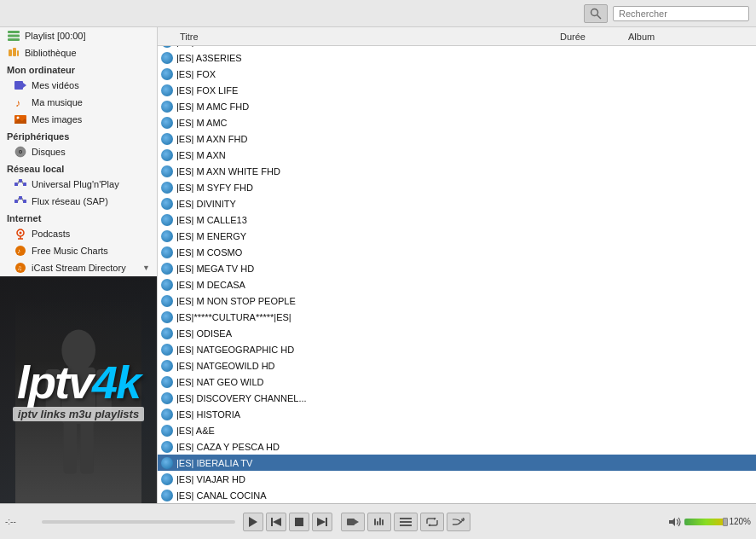 Image resolution: width=756 pixels, height=539 pixels. I want to click on sidebar-item-upnp: Universal Plug'n'Play, so click(78, 184).